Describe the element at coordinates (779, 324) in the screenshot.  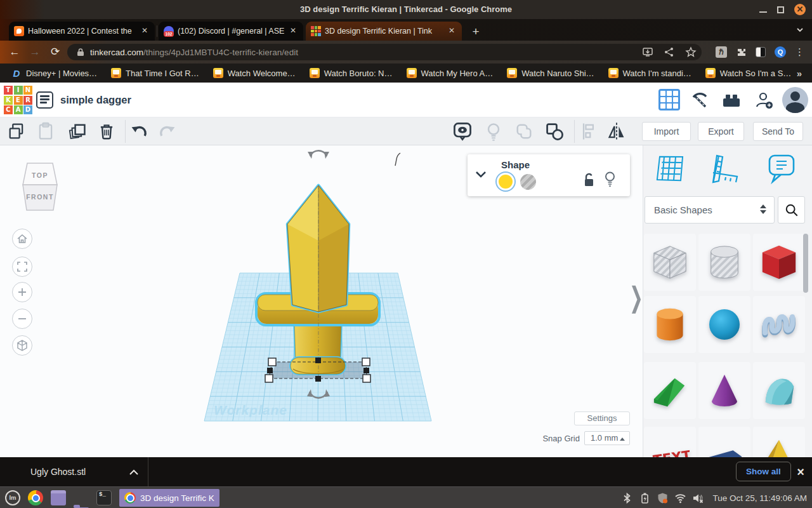
I see `shape-scribble` at that location.